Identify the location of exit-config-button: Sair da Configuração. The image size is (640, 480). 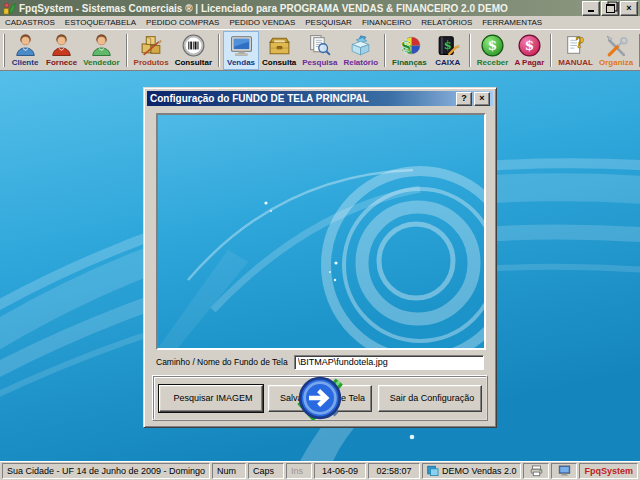
(430, 398).